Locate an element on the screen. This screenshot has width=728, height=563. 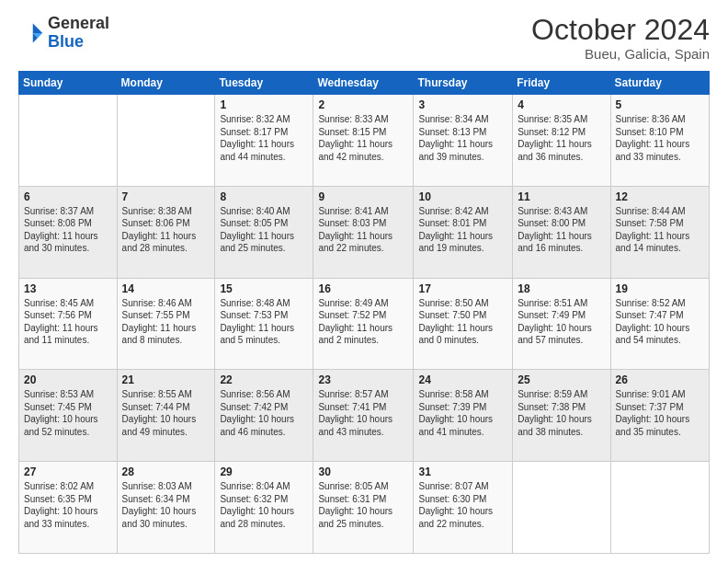
calendar-cell: 24Sunrise: 8:58 AM Sunset: 7:39 PM Dayli… is located at coordinates (463, 416).